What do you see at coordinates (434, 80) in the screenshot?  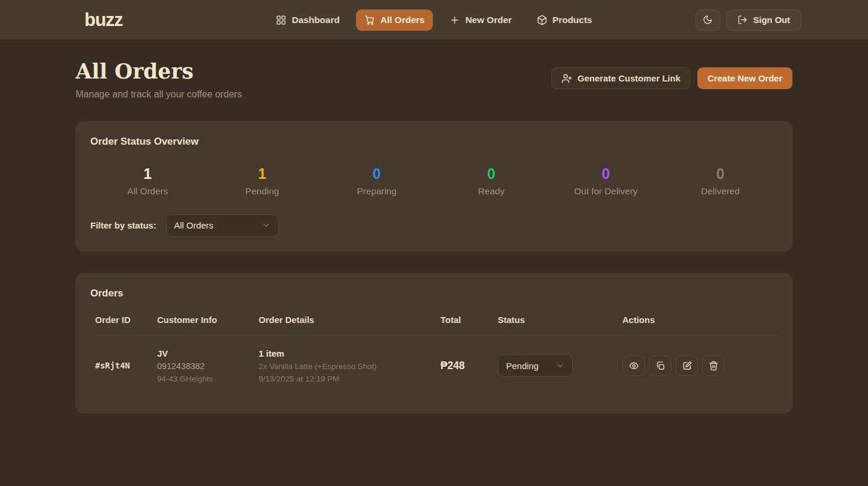 I see `page-header: All Orders Manage and track all your cof…` at bounding box center [434, 80].